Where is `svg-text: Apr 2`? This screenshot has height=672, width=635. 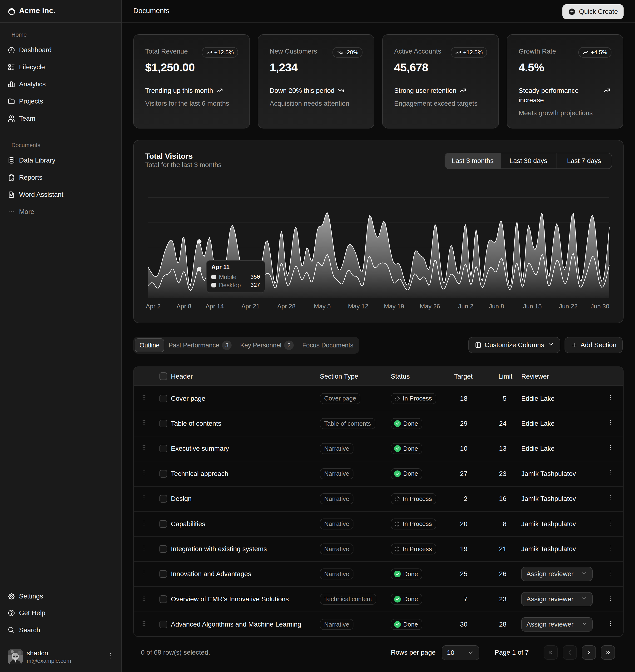 svg-text: Apr 2 is located at coordinates (153, 307).